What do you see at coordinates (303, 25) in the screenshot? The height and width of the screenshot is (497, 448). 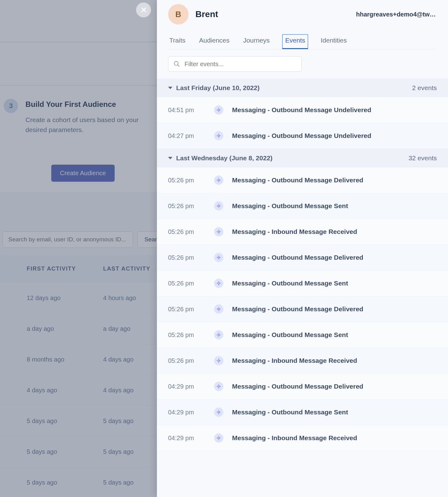 I see `drawer-header: B Brent hhargreaves+demo4@twili… TraitsA…` at bounding box center [303, 25].